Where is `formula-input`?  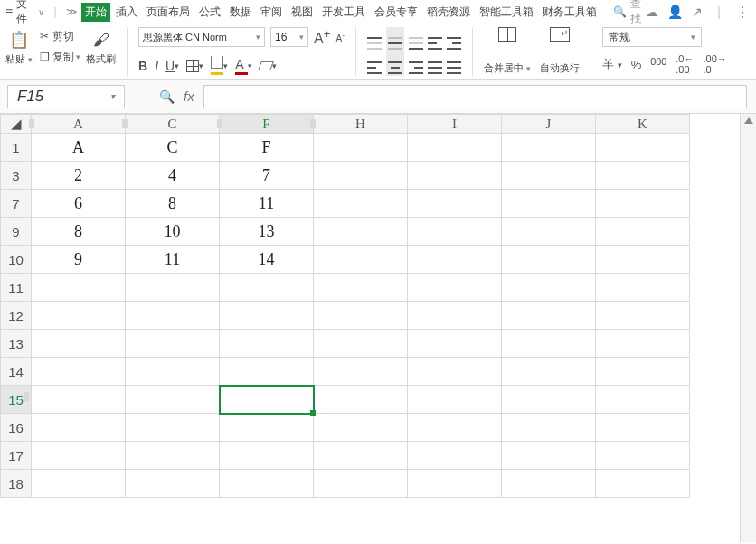 formula-input is located at coordinates (476, 97).